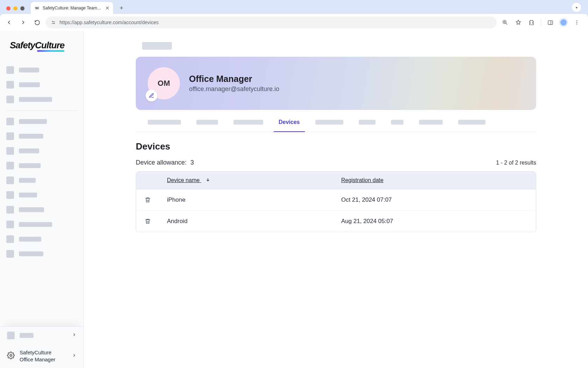  What do you see at coordinates (42, 193) in the screenshot?
I see `sidebar-nav` at bounding box center [42, 193].